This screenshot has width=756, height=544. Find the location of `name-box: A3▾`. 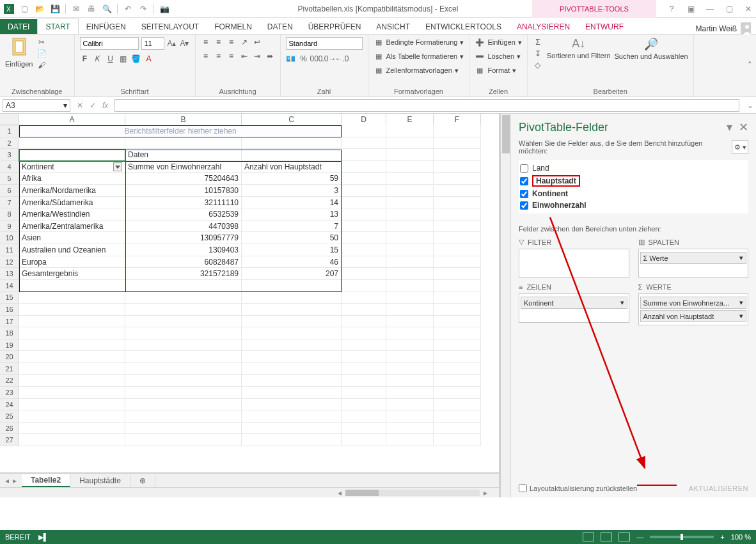

name-box: A3▾ is located at coordinates (36, 105).